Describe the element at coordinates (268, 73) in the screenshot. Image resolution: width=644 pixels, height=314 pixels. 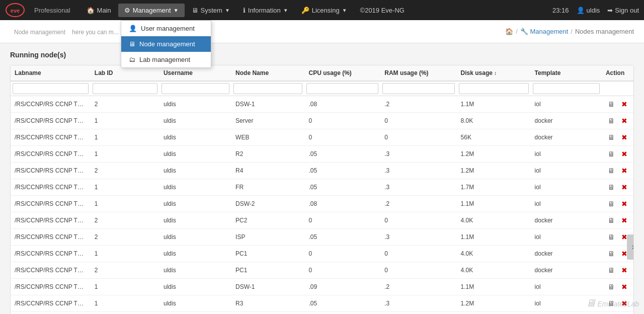
I see `col-nodename: Node Name` at that location.